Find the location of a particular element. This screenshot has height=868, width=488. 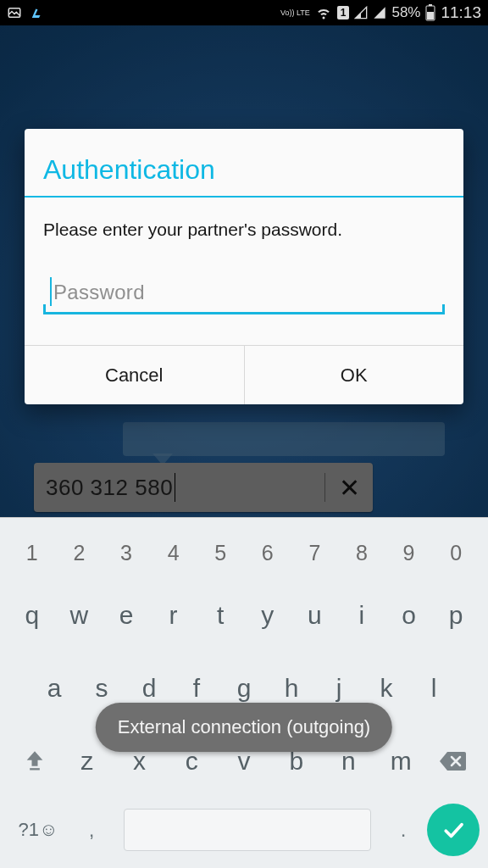

key-7: 7 is located at coordinates (315, 553).